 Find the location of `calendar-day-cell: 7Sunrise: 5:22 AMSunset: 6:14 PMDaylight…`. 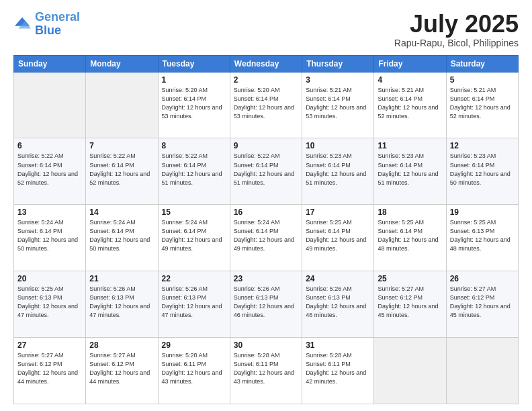

calendar-day-cell: 7Sunrise: 5:22 AMSunset: 6:14 PMDaylight… is located at coordinates (122, 172).